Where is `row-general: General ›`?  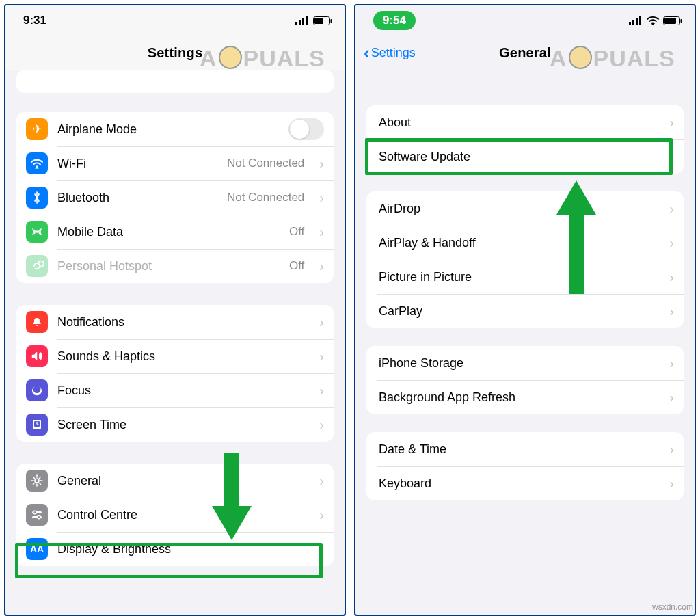
row-general: General › is located at coordinates (175, 481).